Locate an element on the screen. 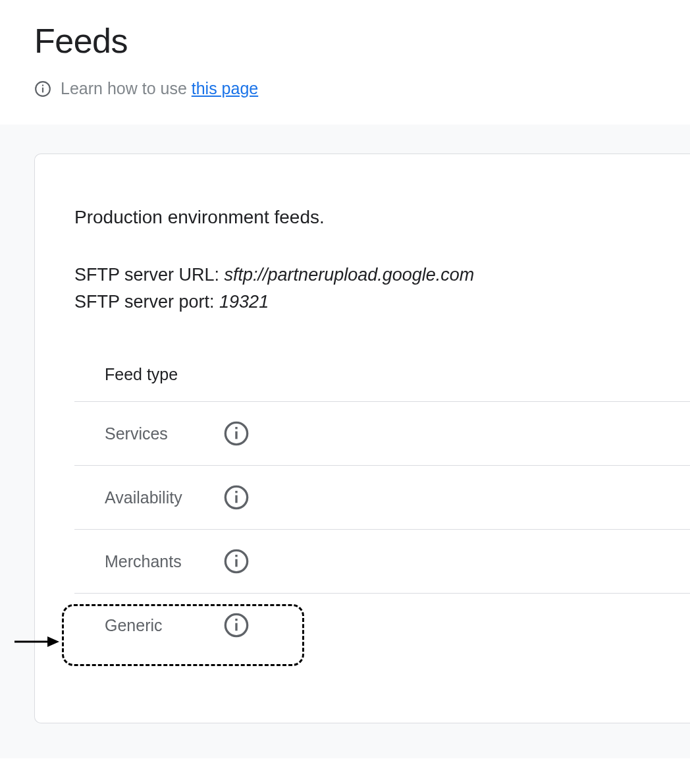  help-link: this page is located at coordinates (225, 88).